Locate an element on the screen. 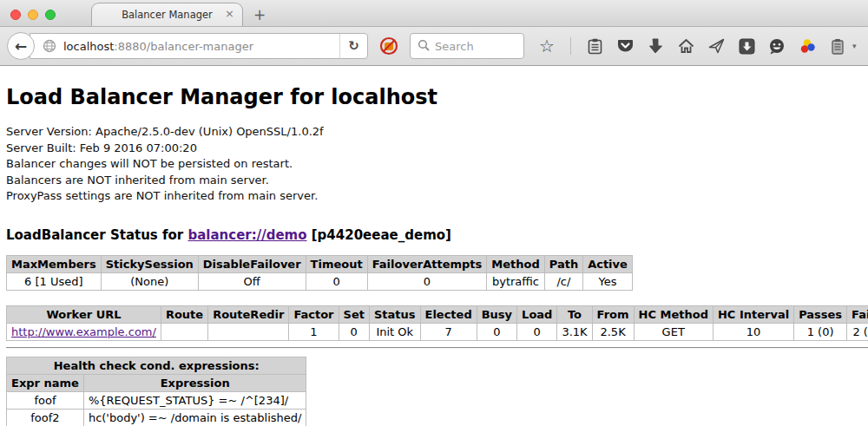 The height and width of the screenshot is (426, 868). table-row: foof %{REQUEST_STATUS} =~ /^[234]/ is located at coordinates (156, 400).